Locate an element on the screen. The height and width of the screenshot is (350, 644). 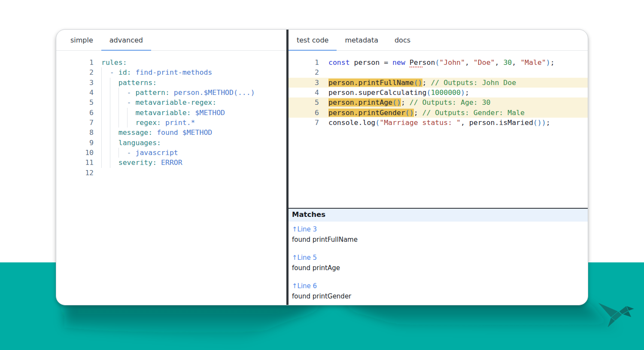
code-line: 2 is located at coordinates (438, 72).